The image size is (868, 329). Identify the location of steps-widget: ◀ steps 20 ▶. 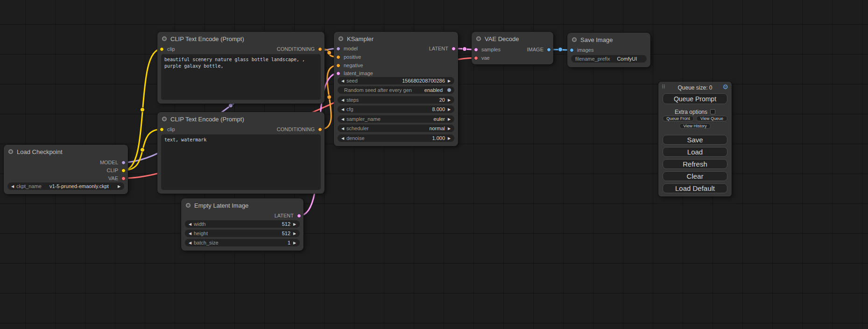
(396, 100).